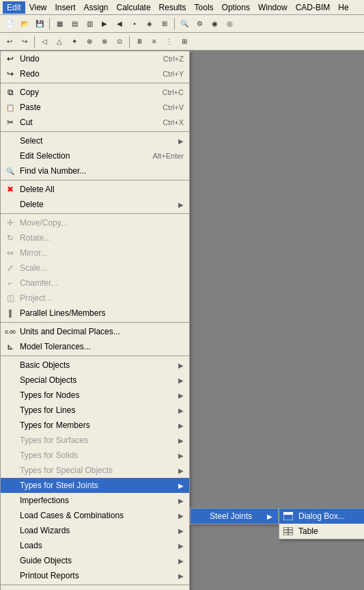  Describe the element at coordinates (99, 470) in the screenshot. I see `types-special-label: Types for Special Objects` at that location.